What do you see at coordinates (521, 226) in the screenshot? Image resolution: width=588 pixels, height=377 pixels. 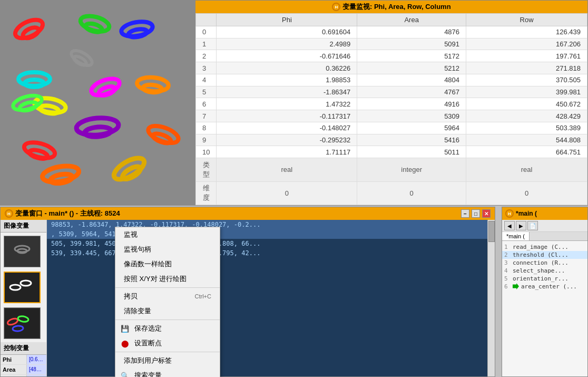 I see `nav-forward-button: ▶` at bounding box center [521, 226].